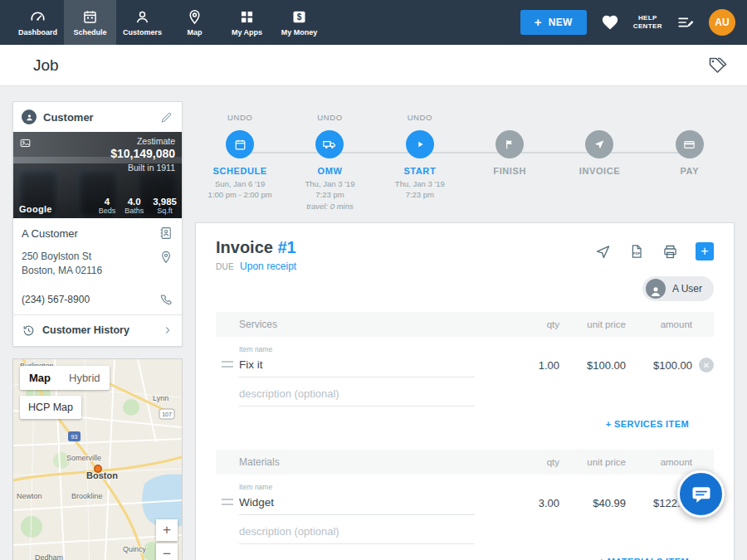 This screenshot has width=747, height=560. What do you see at coordinates (98, 460) in the screenshot?
I see `mini-map: 93 107 Burlington Lynn Somerville Boston…` at bounding box center [98, 460].